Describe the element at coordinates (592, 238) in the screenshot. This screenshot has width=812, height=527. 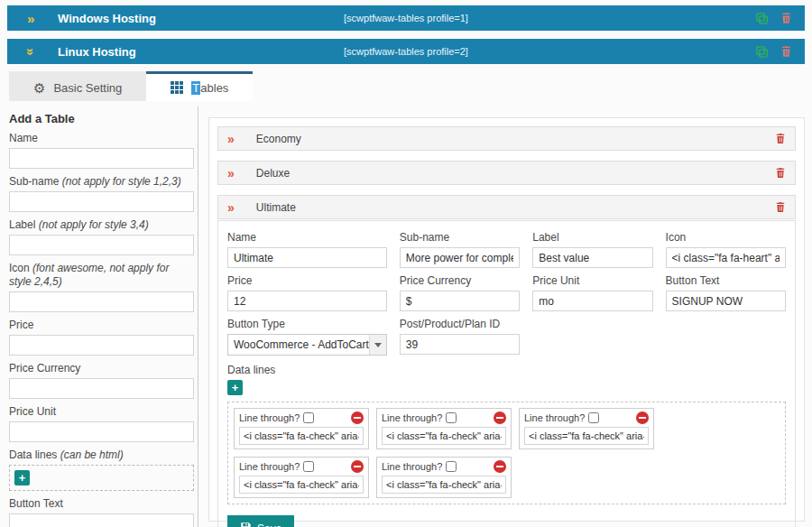
I see `field-label: Label` at that location.